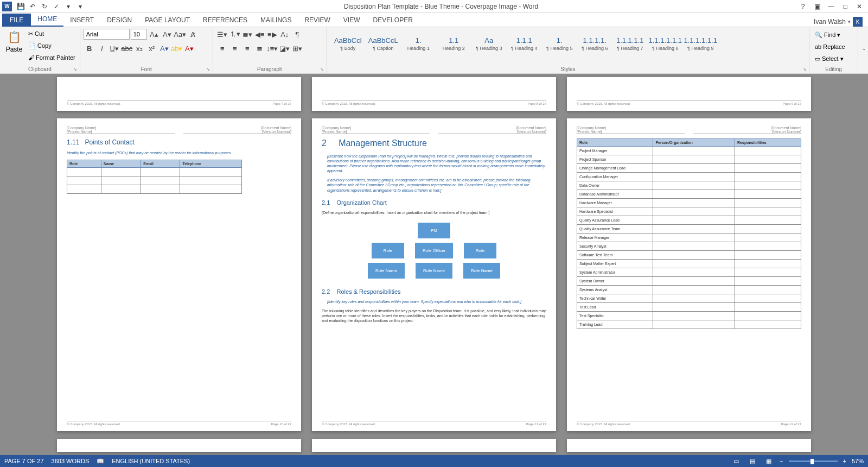  Describe the element at coordinates (352, 20) in the screenshot. I see `tab-view: VIEW` at that location.